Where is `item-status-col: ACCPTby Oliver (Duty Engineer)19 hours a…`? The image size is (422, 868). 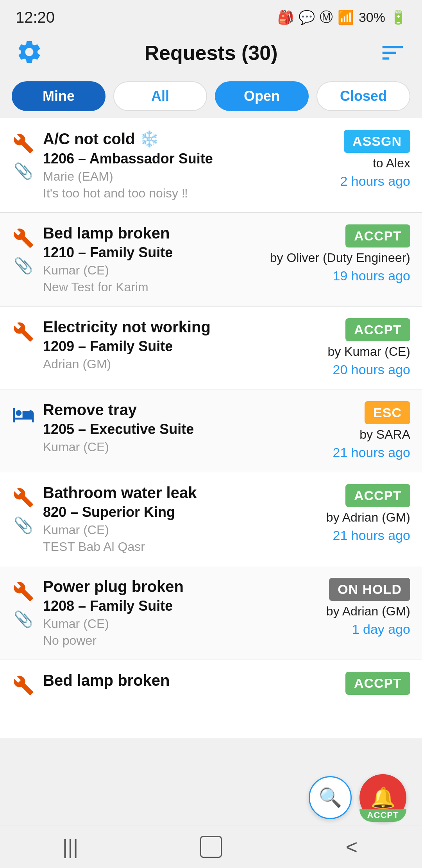 item-status-col: ACCPTby Oliver (Duty Engineer)19 hours a… is located at coordinates (340, 254).